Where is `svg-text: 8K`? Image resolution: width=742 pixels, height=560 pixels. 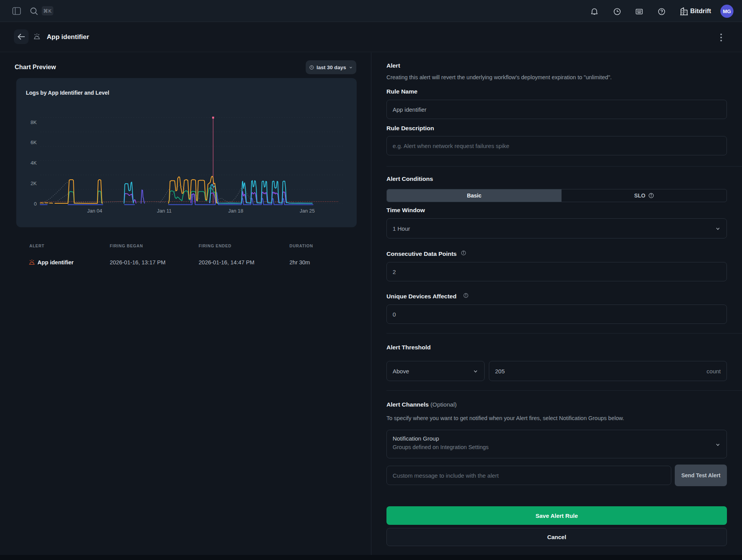 svg-text: 8K is located at coordinates (34, 122).